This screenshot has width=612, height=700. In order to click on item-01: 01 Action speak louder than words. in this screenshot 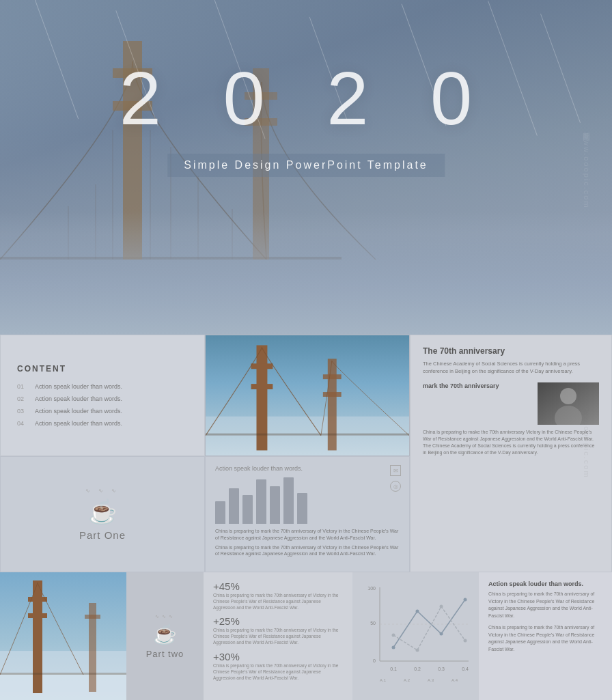, I will do `click(102, 387)`.